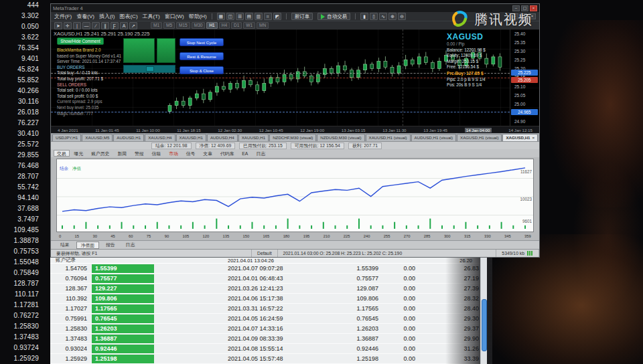 This screenshot has height=364, width=643. I want to click on tester-tab: 报告, so click(111, 245).